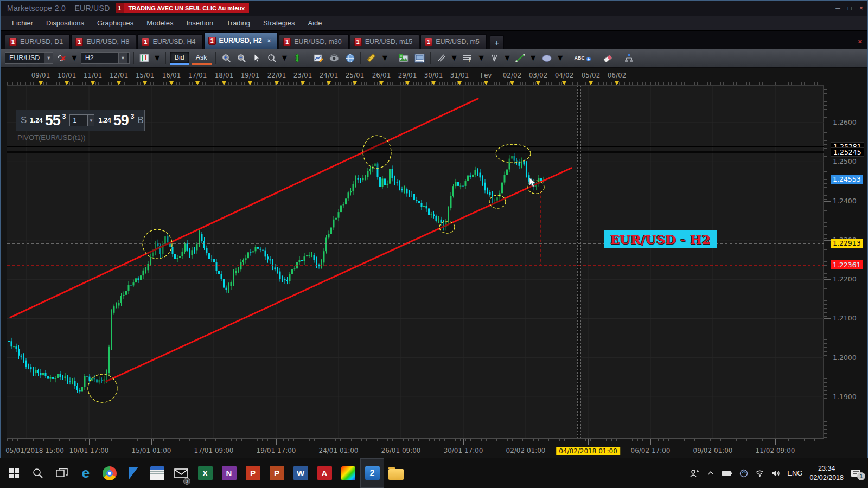 This screenshot has height=488, width=868. Describe the element at coordinates (238, 23) in the screenshot. I see `menu-trading: Trading` at that location.